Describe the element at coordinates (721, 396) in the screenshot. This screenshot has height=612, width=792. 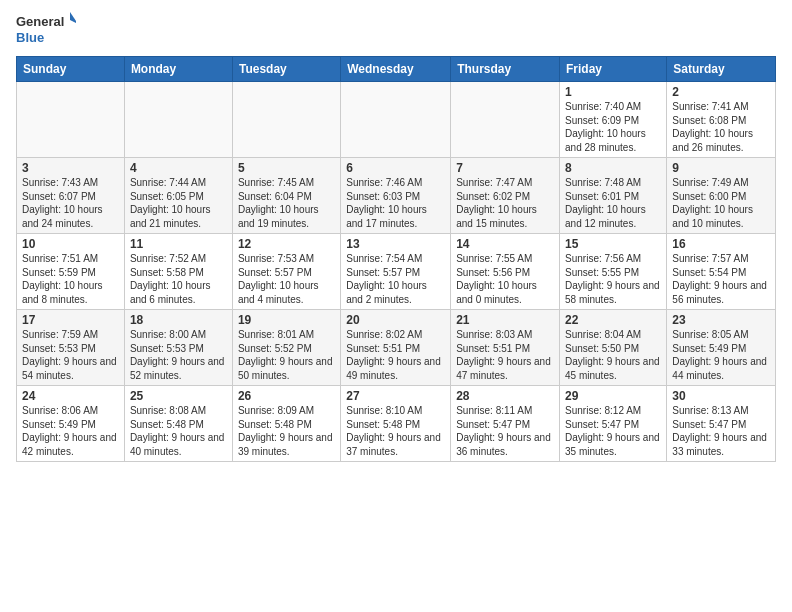
I see `day-number: 30` at that location.